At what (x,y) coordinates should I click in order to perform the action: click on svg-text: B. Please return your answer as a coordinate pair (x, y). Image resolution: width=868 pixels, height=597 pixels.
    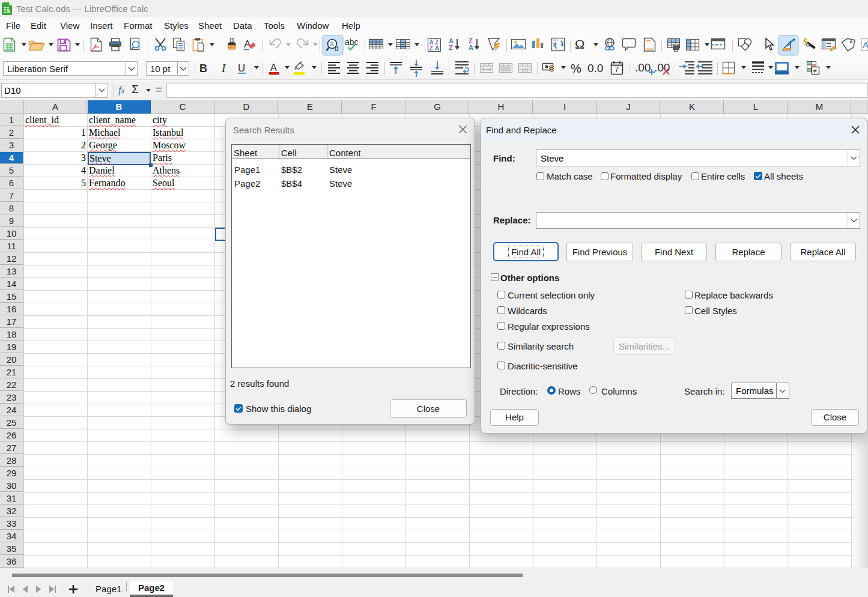
    Looking at the image, I should click on (203, 68).